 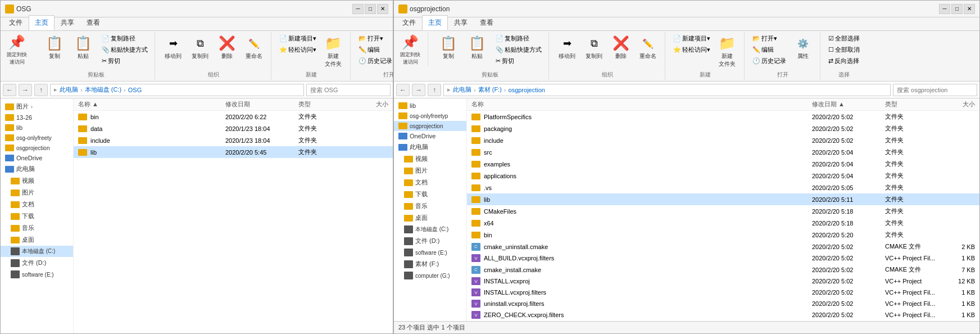 I want to click on right-select-all-btn: ☑ 全部选择, so click(x=844, y=38).